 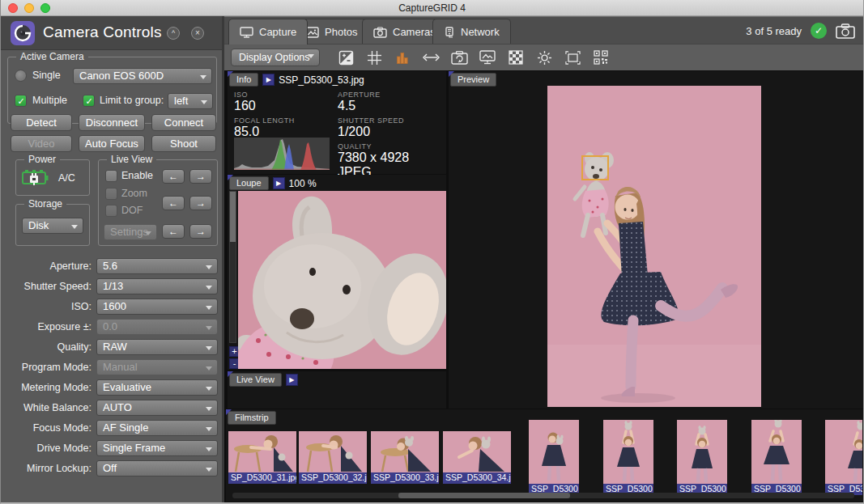 I want to click on drive-mode-select: Single Frame, so click(x=157, y=448).